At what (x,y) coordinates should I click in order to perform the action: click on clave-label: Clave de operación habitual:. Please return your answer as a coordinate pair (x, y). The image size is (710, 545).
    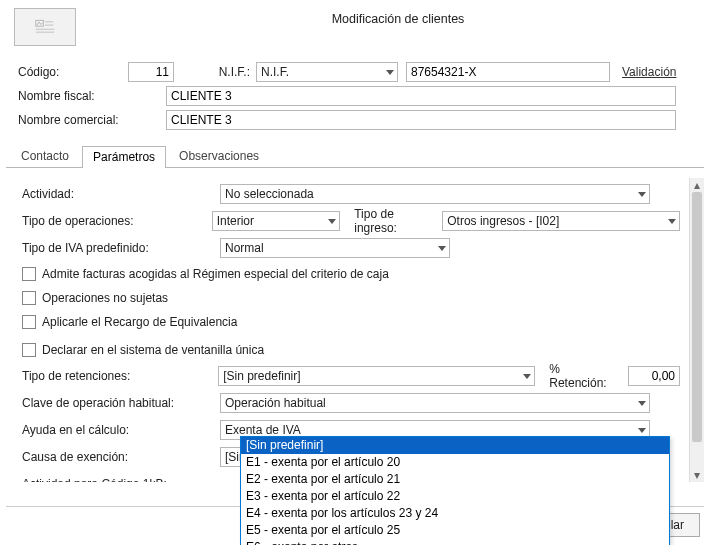
    Looking at the image, I should click on (121, 403).